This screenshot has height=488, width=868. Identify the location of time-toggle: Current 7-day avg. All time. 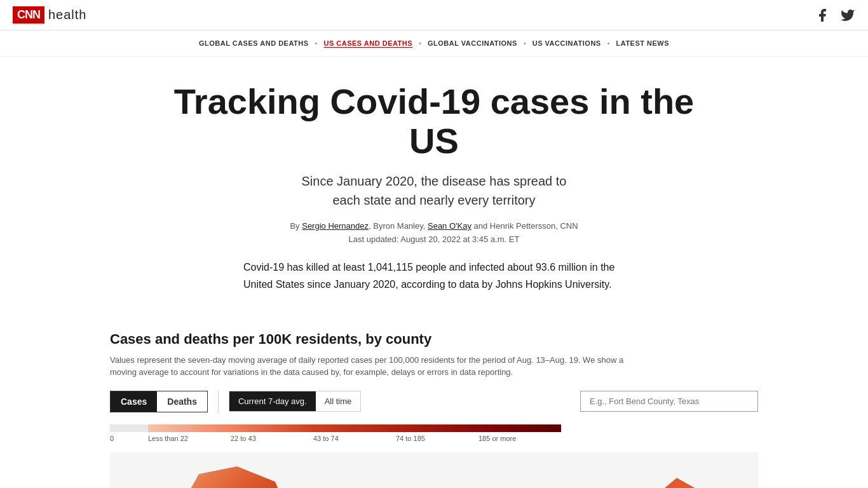
(295, 402).